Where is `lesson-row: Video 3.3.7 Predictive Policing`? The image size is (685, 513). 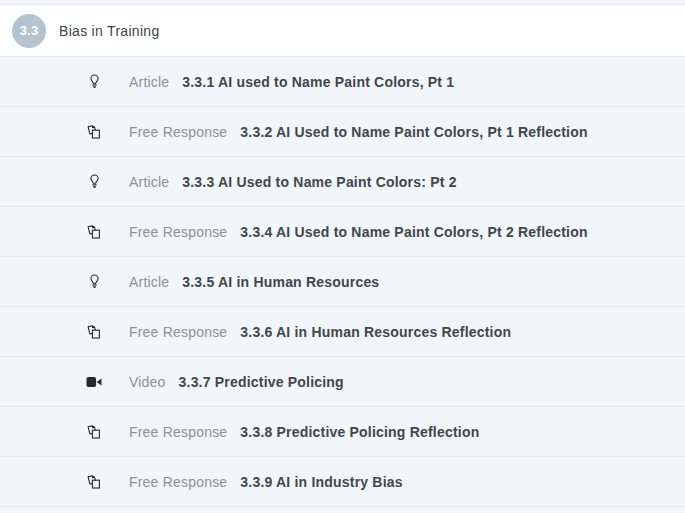
lesson-row: Video 3.3.7 Predictive Policing is located at coordinates (342, 382).